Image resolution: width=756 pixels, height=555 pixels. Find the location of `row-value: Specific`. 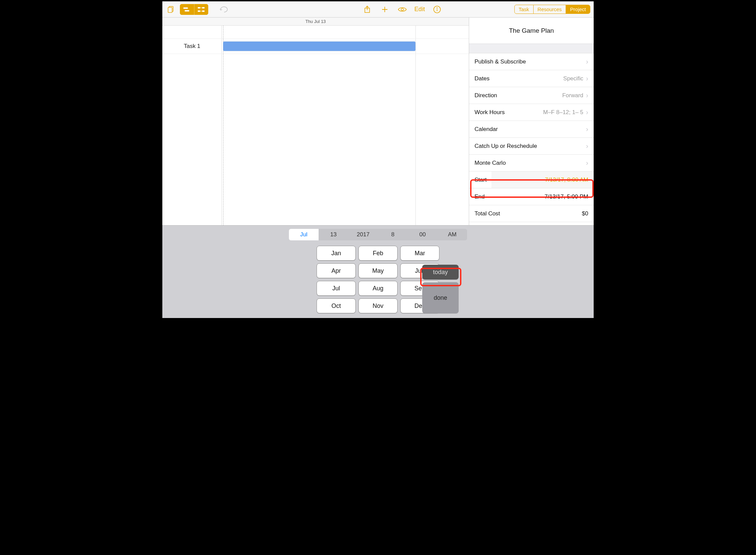

row-value: Specific is located at coordinates (573, 79).